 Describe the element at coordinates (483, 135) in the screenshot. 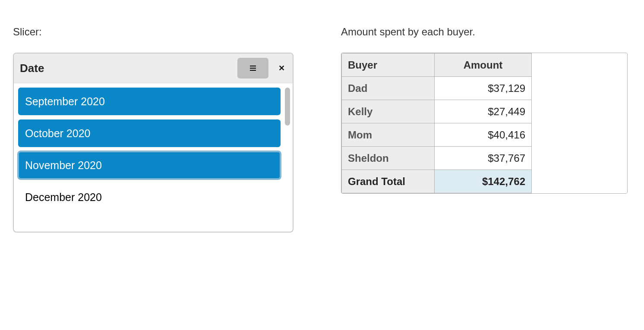

I see `amount-cell: $40,416` at that location.